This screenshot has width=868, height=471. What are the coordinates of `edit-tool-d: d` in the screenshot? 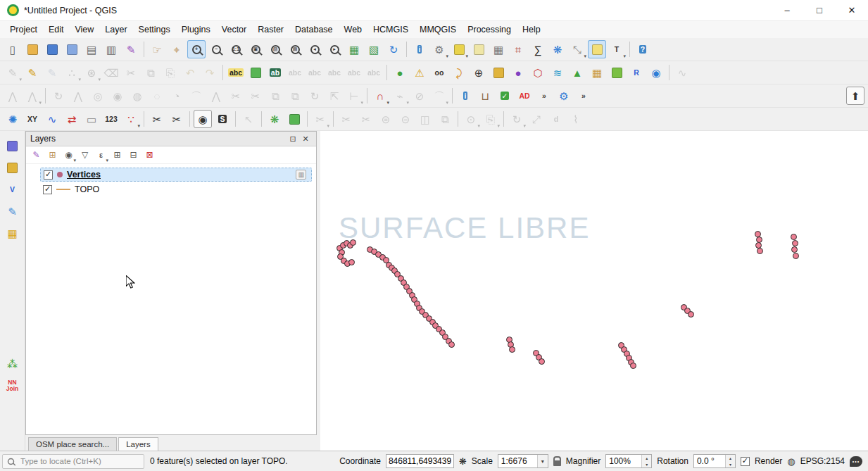 It's located at (556, 119).